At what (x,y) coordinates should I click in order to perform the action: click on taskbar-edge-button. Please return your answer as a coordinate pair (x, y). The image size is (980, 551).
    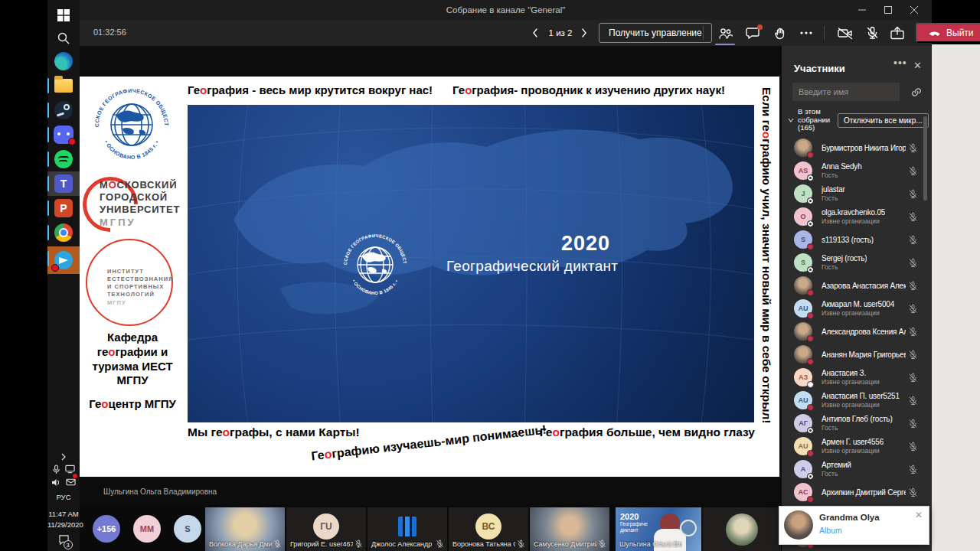
    Looking at the image, I should click on (64, 61).